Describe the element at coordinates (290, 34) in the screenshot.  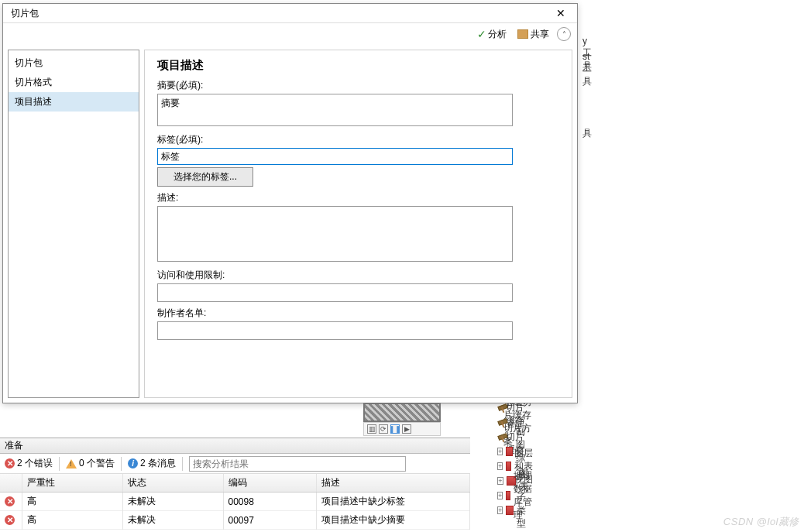
I see `dialog-toolbar: ✓分析 共享 ˄` at that location.